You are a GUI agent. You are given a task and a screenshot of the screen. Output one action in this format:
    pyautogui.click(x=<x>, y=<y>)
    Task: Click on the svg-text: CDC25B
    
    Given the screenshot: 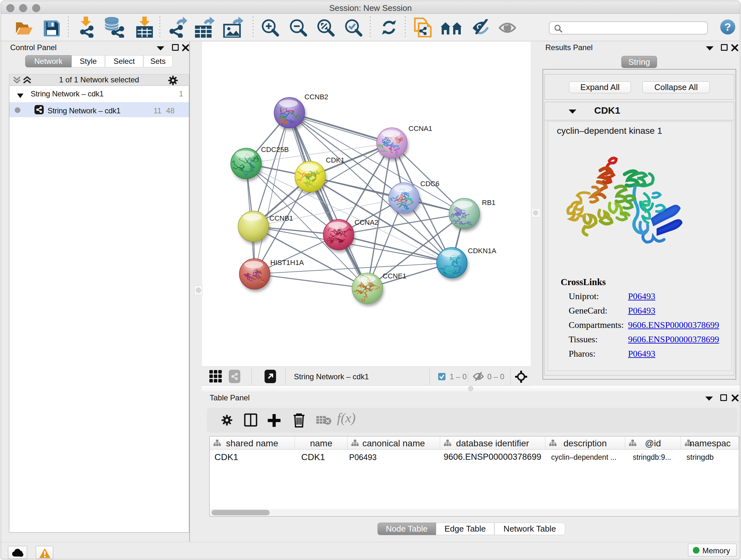 What is the action you would take?
    pyautogui.click(x=275, y=149)
    